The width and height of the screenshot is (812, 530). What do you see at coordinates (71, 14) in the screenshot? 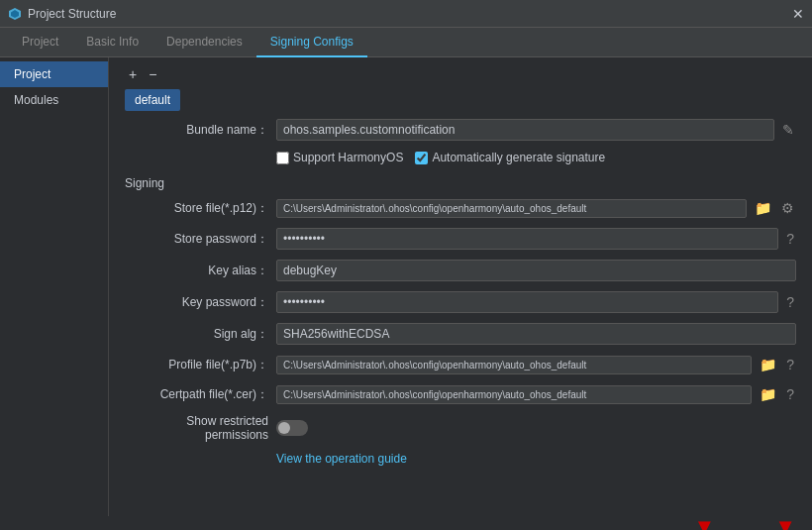
I see `title-bar-title: Project Structure` at bounding box center [71, 14].